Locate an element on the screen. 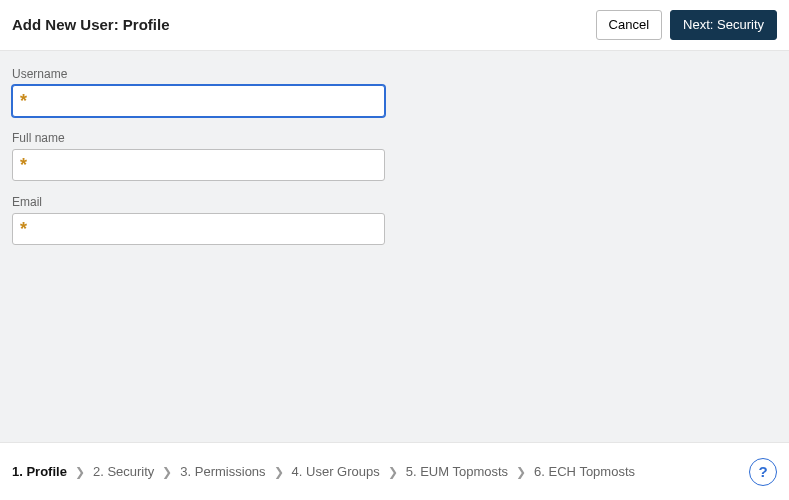  email-input-wrap: * is located at coordinates (198, 229).